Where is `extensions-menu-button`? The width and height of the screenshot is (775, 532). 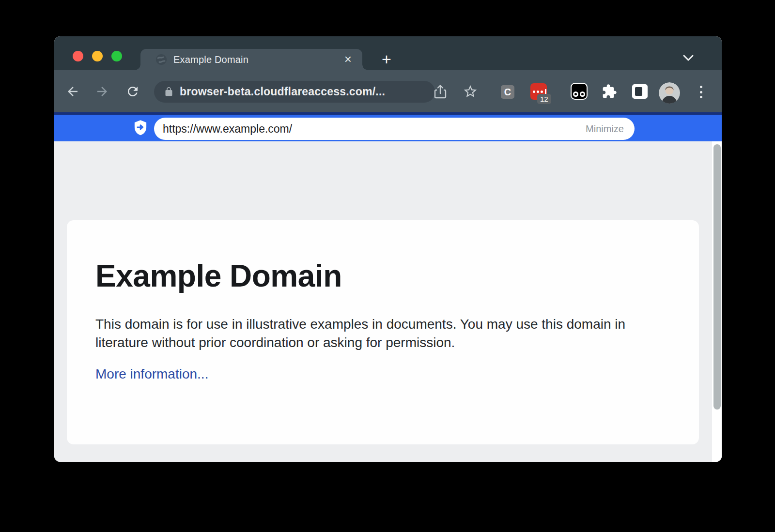 extensions-menu-button is located at coordinates (609, 92).